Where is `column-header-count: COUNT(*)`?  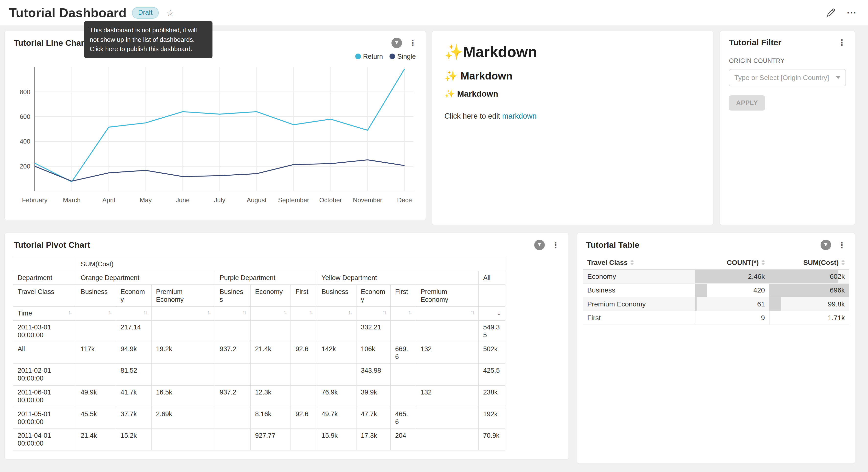
column-header-count: COUNT(*) is located at coordinates (732, 263).